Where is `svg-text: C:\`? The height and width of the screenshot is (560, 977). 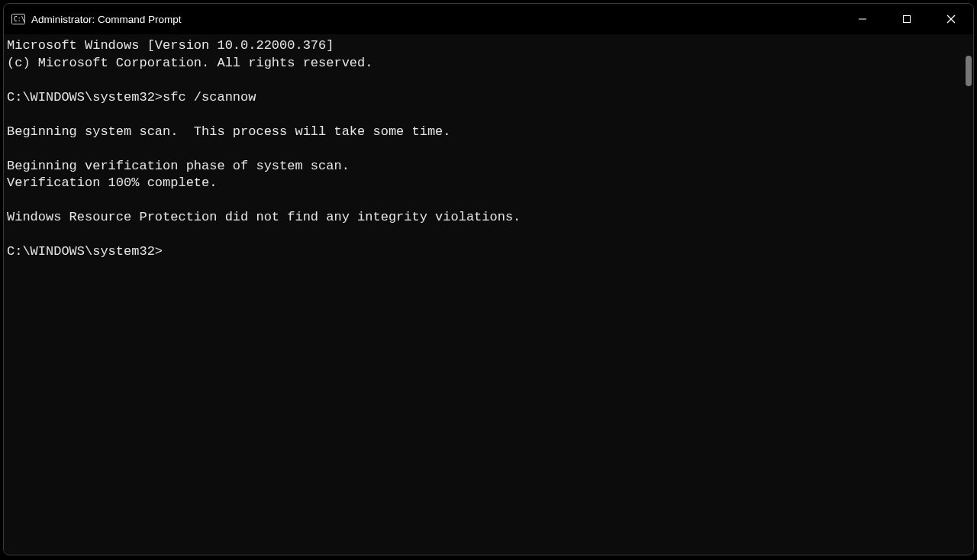 svg-text: C:\ is located at coordinates (20, 20).